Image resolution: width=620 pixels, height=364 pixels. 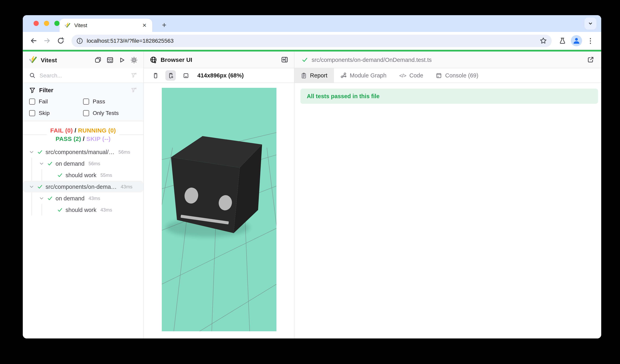 What do you see at coordinates (343, 75) in the screenshot?
I see `module-graph-icon` at bounding box center [343, 75].